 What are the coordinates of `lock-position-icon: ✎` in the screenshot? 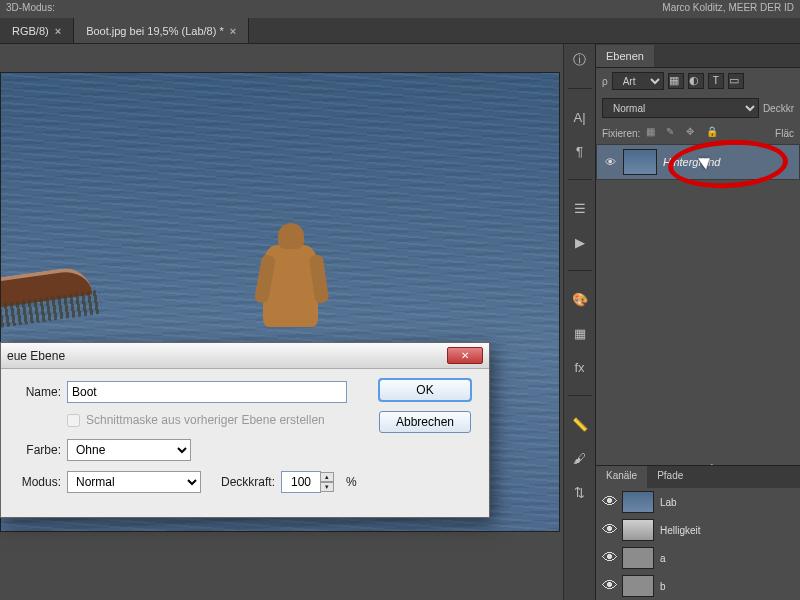 It's located at (673, 133).